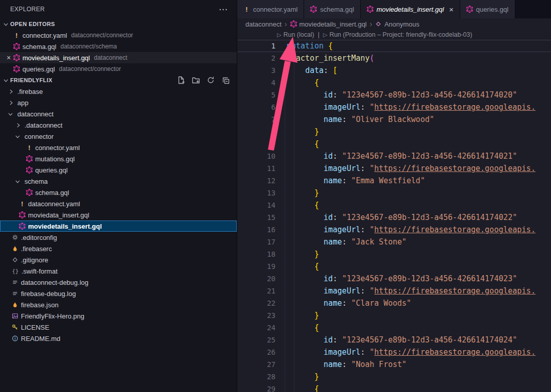 This screenshot has height=392, width=551. I want to click on line-number: 26, so click(262, 352).